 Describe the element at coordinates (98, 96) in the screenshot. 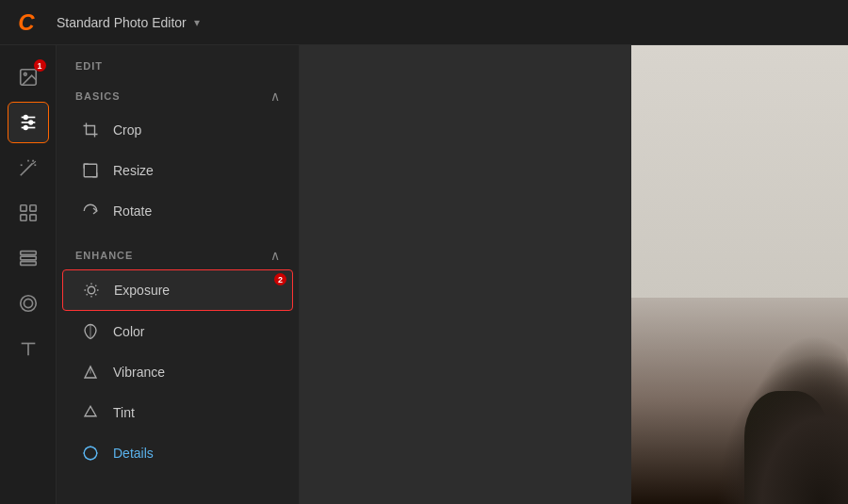

I see `basics-title: BASICS` at that location.